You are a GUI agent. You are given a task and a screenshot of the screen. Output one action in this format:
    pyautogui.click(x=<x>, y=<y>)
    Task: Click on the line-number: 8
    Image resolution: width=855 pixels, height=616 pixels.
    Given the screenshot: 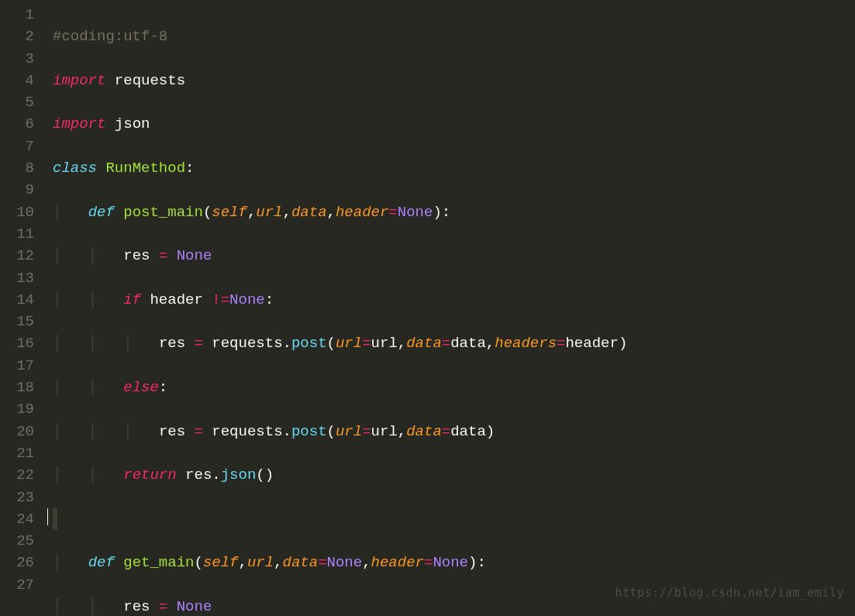 What is the action you would take?
    pyautogui.click(x=17, y=168)
    